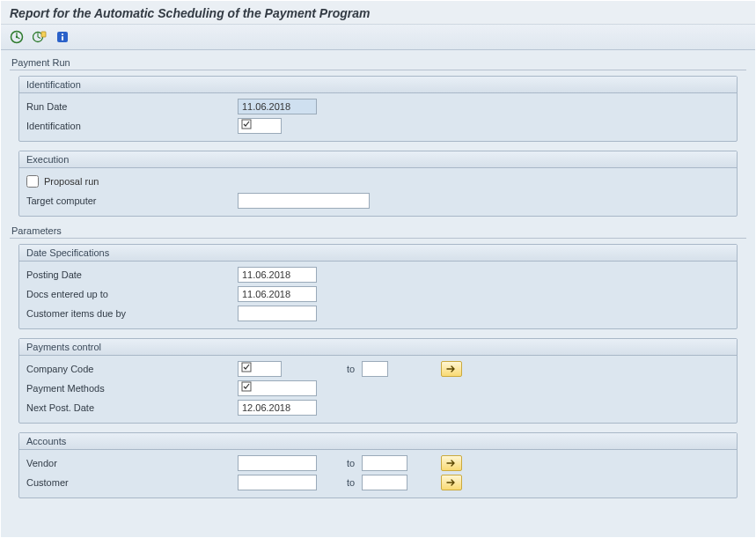  Describe the element at coordinates (33, 181) in the screenshot. I see `proposal-run-checkbox` at that location.